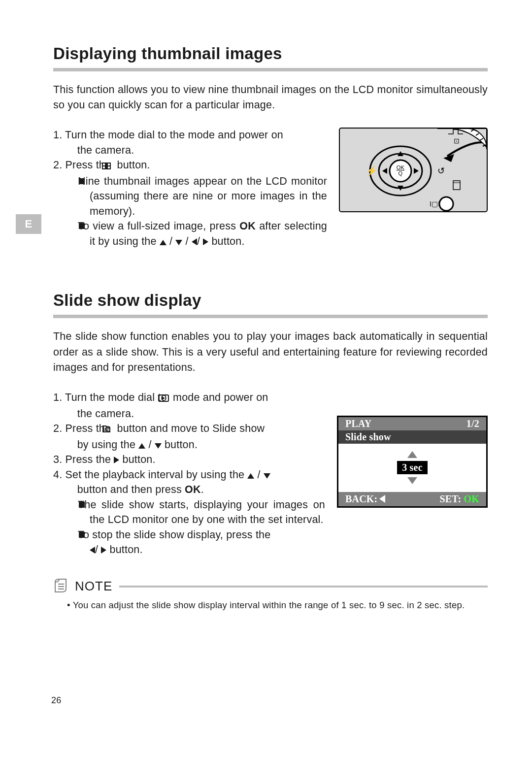  Describe the element at coordinates (219, 397) in the screenshot. I see `text: mode and power on` at that location.